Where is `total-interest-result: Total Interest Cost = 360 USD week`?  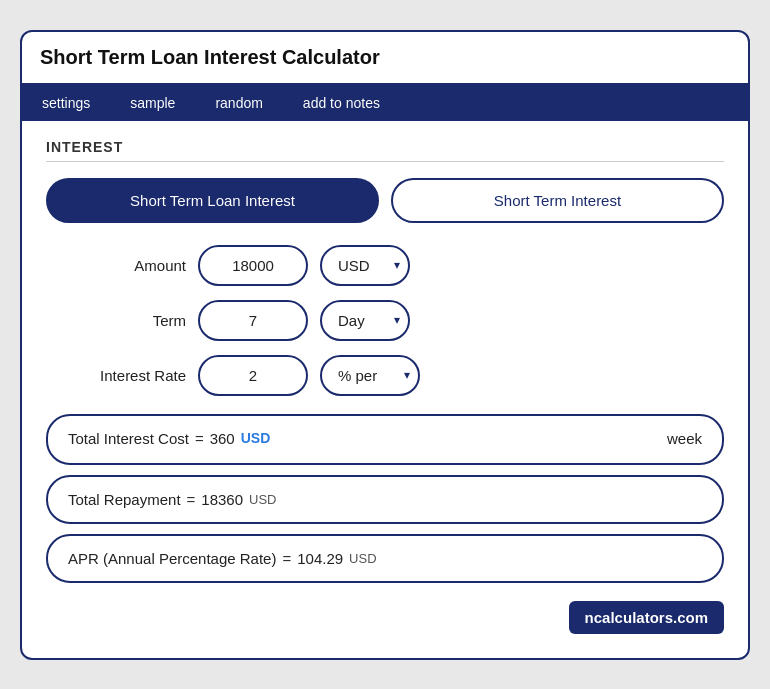
total-interest-result: Total Interest Cost = 360 USD week is located at coordinates (385, 440).